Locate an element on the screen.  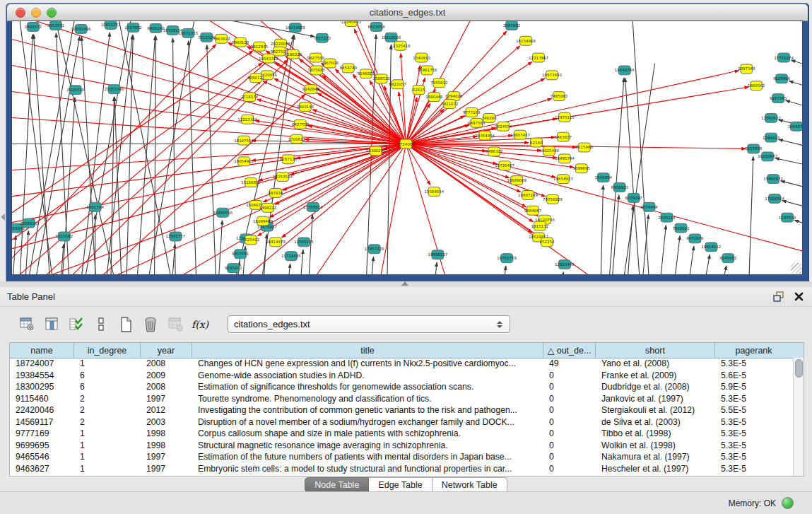
import-table-icon is located at coordinates (175, 325).